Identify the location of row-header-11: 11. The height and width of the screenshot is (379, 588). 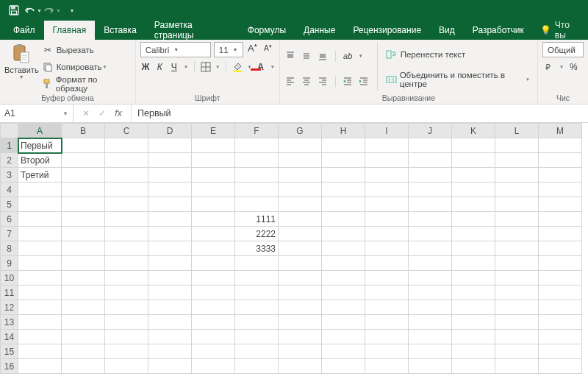
(10, 293).